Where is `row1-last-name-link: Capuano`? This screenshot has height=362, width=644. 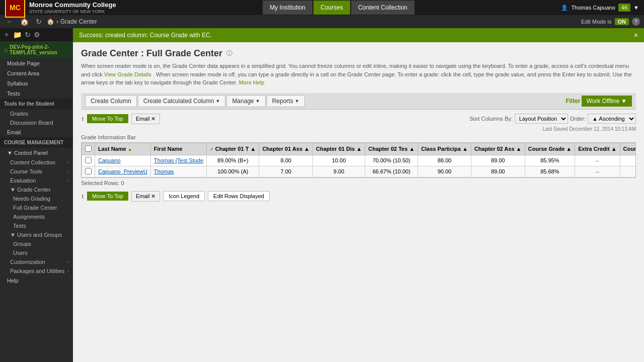
row1-last-name-link: Capuano is located at coordinates (110, 160).